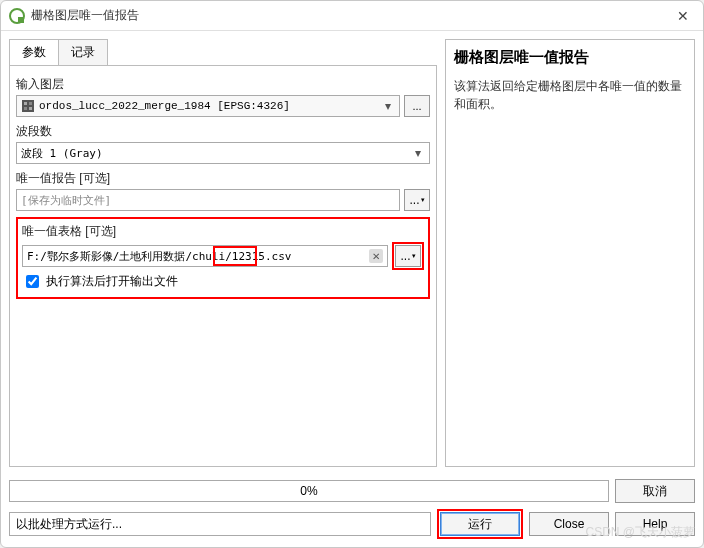 Image resolution: width=704 pixels, height=548 pixels. I want to click on input-layer-value: ordos_lucc_2022_merge_1984 [EPSG:4326], so click(210, 106).